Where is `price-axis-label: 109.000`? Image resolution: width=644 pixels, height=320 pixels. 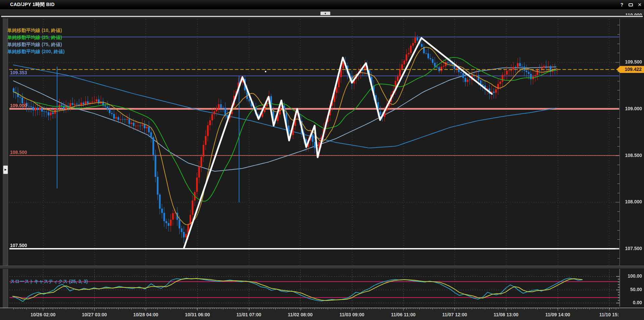 price-axis-label: 109.000 is located at coordinates (631, 109).